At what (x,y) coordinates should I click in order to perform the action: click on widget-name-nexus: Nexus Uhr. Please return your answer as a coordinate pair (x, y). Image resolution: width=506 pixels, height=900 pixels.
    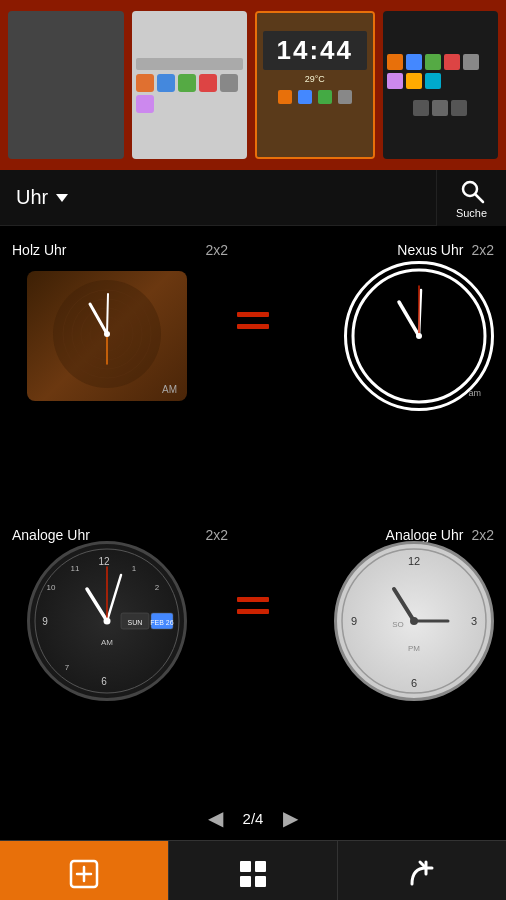
    Looking at the image, I should click on (430, 250).